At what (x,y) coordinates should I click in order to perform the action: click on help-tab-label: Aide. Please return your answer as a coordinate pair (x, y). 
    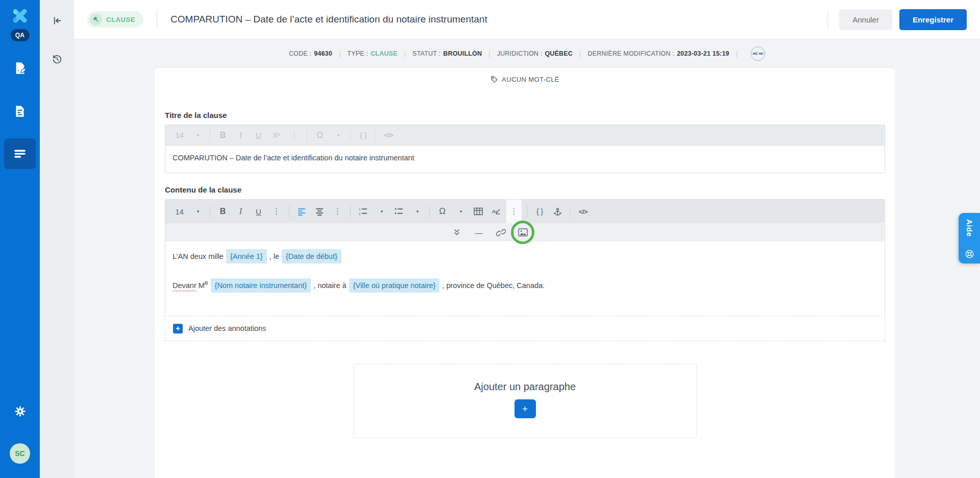
    Looking at the image, I should click on (970, 228).